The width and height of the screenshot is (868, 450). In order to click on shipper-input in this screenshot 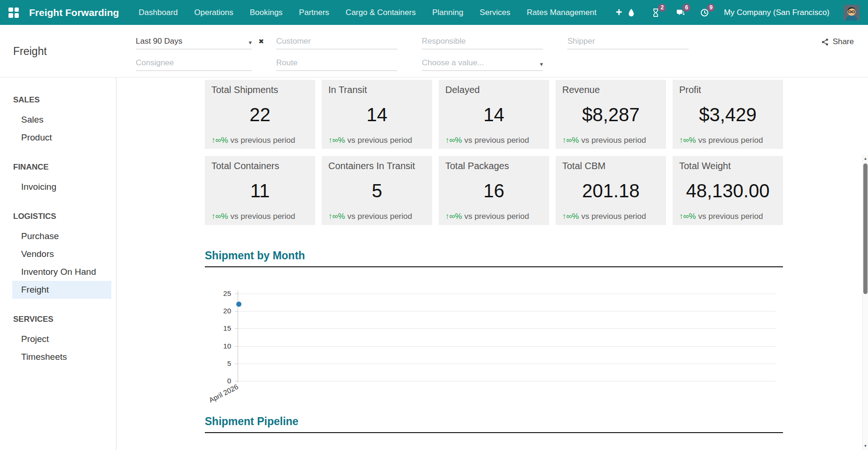, I will do `click(628, 41)`.